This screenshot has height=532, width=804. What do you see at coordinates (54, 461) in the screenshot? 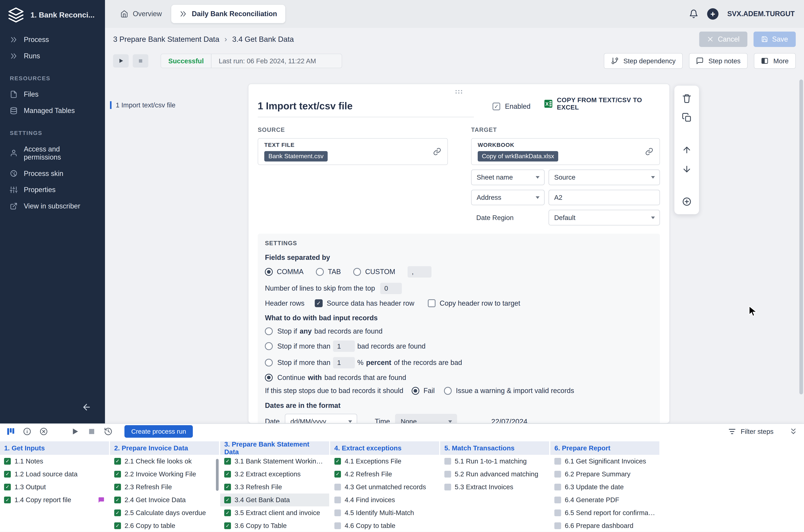
I see `step-item: ✓1.1 Notes` at bounding box center [54, 461].